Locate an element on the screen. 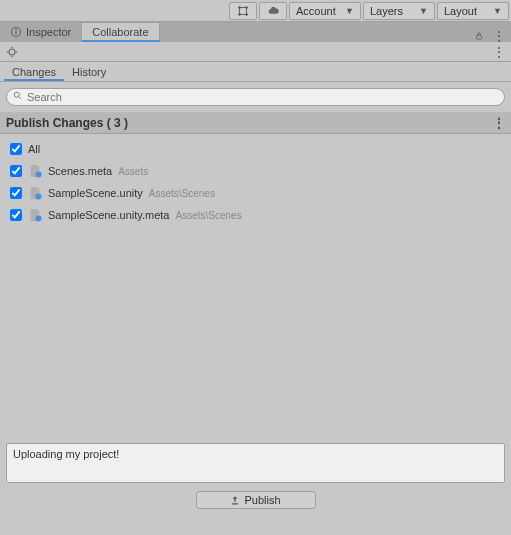 Image resolution: width=511 pixels, height=535 pixels. subtab-history: History is located at coordinates (89, 72).